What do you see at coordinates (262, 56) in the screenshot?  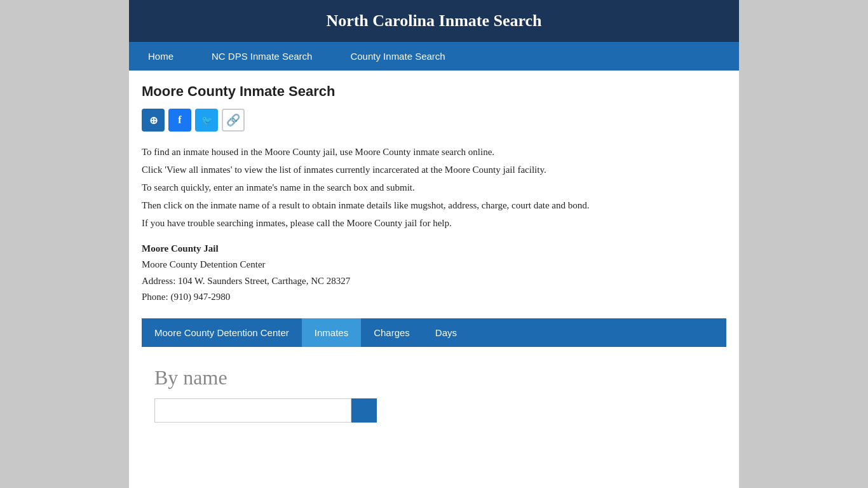 I see `nav-nc-dps: NC DPS Inmate Search` at bounding box center [262, 56].